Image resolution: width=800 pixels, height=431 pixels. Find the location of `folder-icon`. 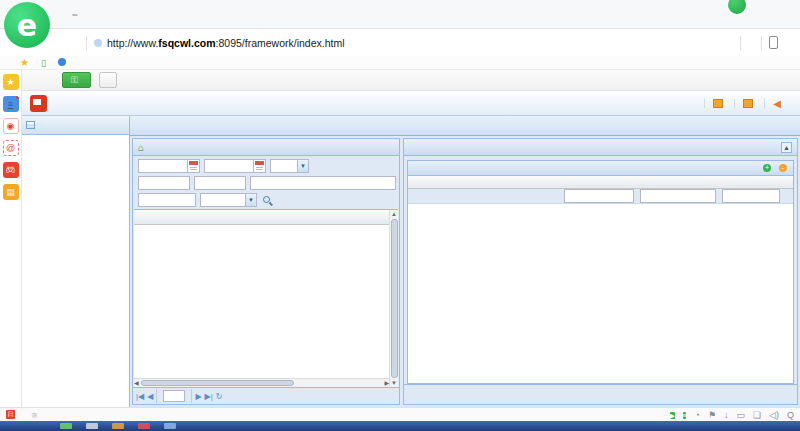

folder-icon is located at coordinates (748, 104).